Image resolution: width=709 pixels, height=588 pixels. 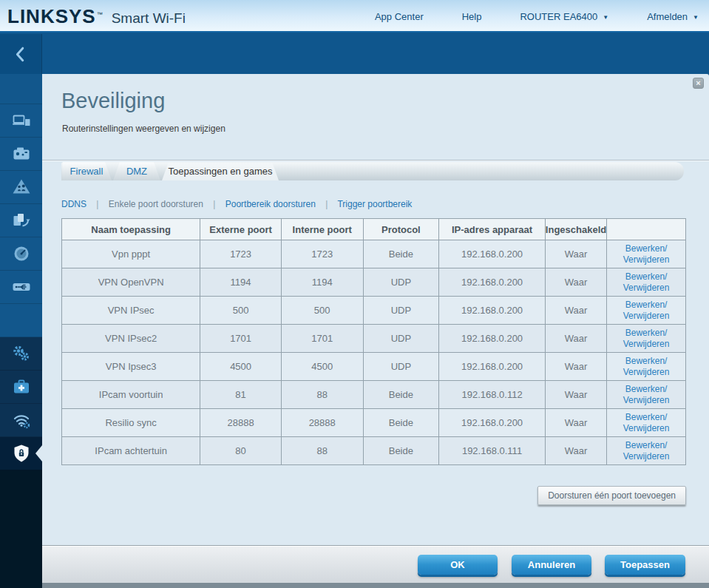 What do you see at coordinates (132, 229) in the screenshot?
I see `header-app-name: Naam toepassing` at bounding box center [132, 229].